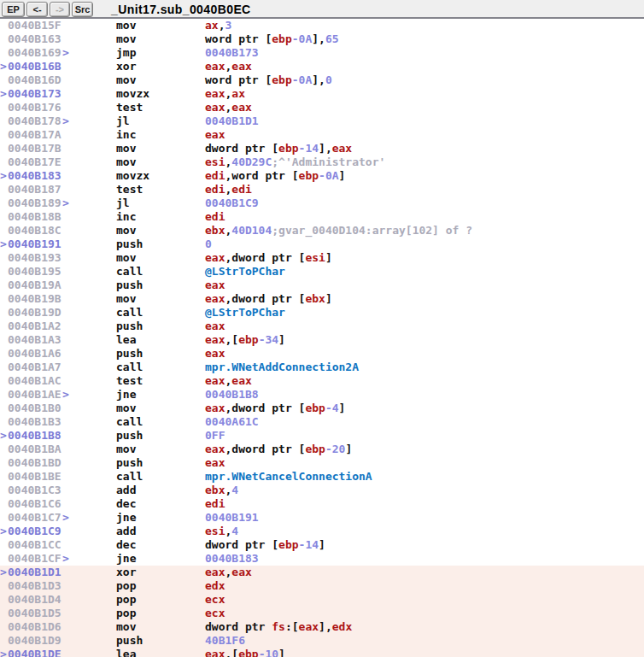  What do you see at coordinates (322, 613) in the screenshot?
I see `asm-row: 0040B1D5popecx` at bounding box center [322, 613].